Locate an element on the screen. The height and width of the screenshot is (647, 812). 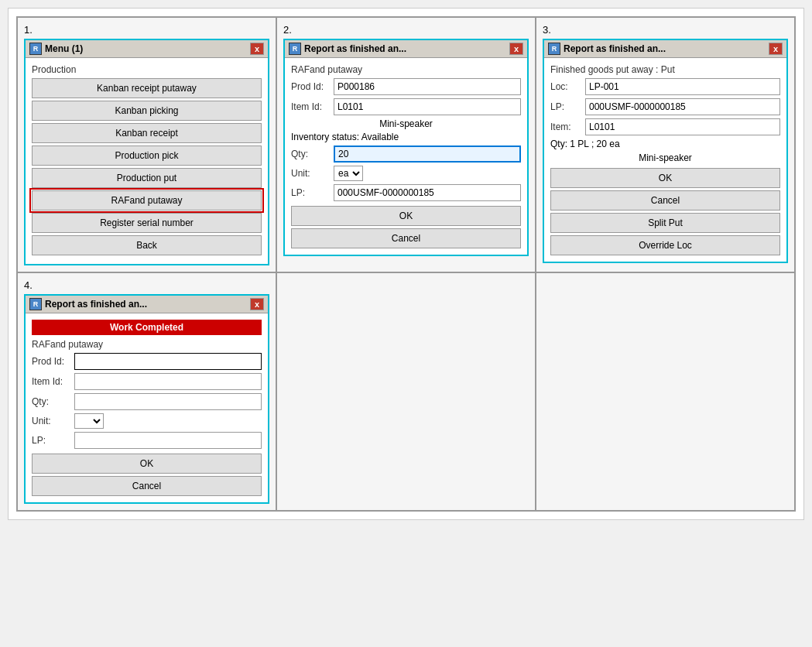
qty-row-2: Qty: is located at coordinates (406, 154).